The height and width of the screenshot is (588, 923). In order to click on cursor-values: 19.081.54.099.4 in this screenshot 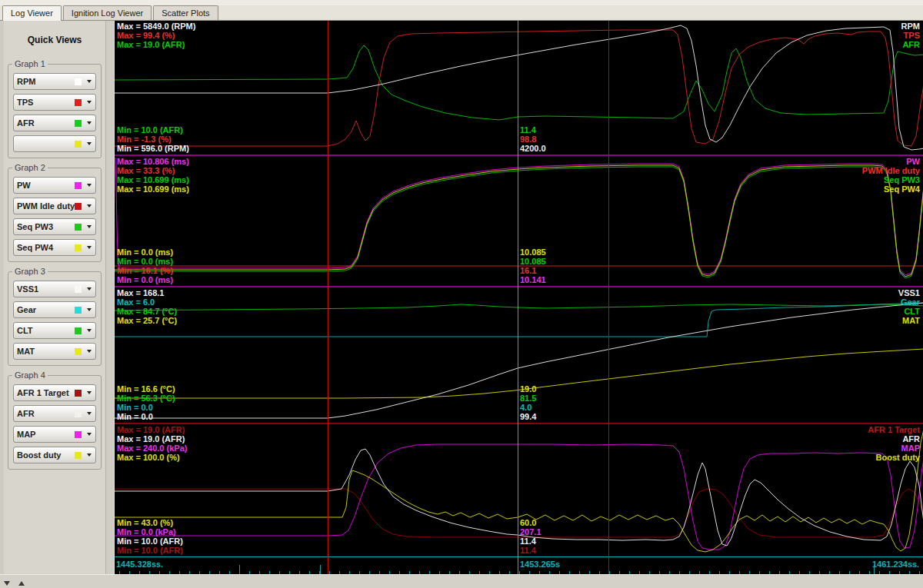, I will do `click(528, 403)`.